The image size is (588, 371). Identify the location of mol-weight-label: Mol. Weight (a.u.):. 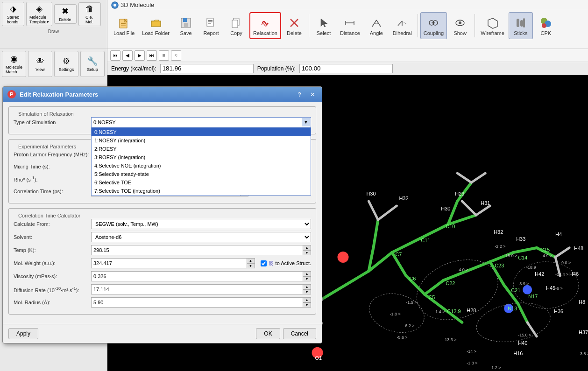
(51, 263).